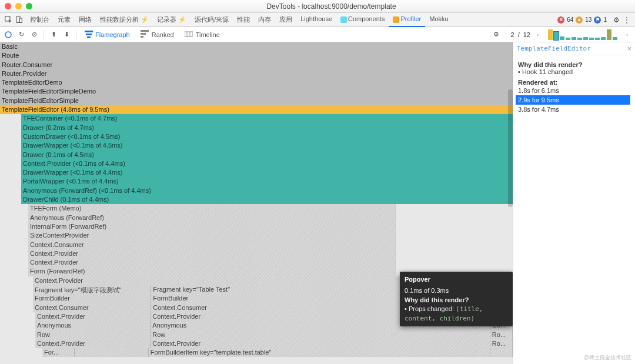 The width and height of the screenshot is (635, 364). What do you see at coordinates (59, 353) in the screenshot?
I see `flame-bar: For...` at bounding box center [59, 353].